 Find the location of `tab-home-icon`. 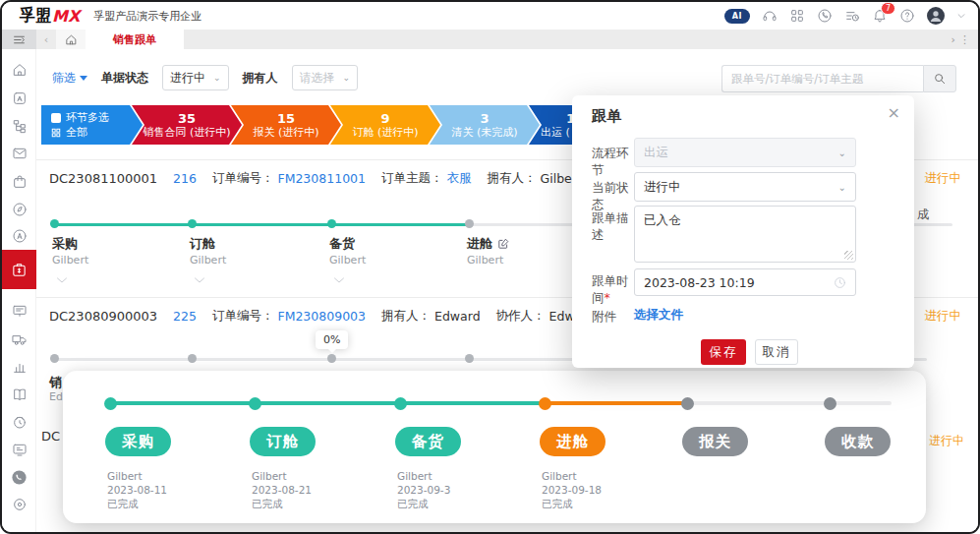

tab-home-icon is located at coordinates (71, 39).